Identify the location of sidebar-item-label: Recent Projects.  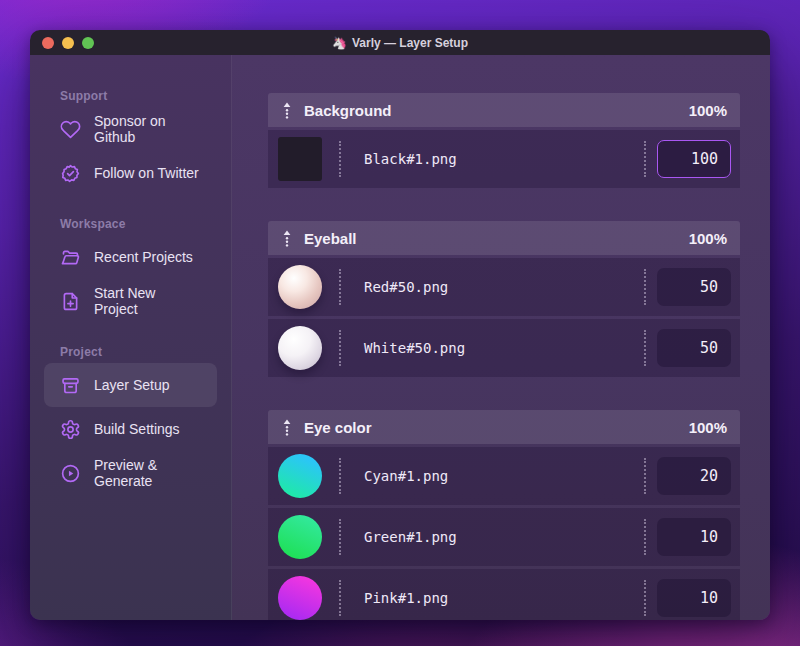
(144, 257).